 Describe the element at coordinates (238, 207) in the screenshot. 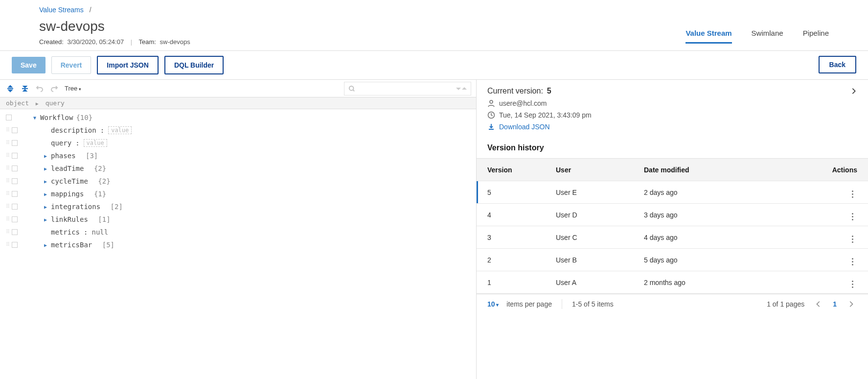

I see `tree-row-integrations: ⠿ integrations [2]` at that location.